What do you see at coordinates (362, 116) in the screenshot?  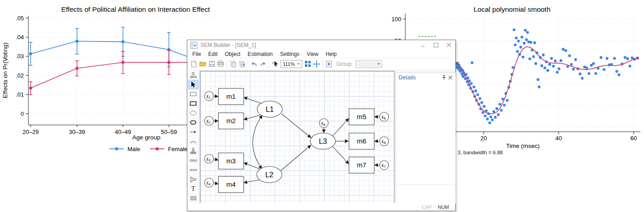 I see `svg-text: m5` at bounding box center [362, 116].